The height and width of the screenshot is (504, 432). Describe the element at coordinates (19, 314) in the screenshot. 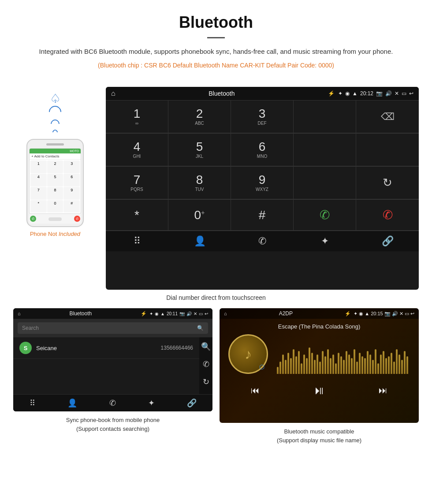

I see `pb-home-icon: ⌂` at that location.